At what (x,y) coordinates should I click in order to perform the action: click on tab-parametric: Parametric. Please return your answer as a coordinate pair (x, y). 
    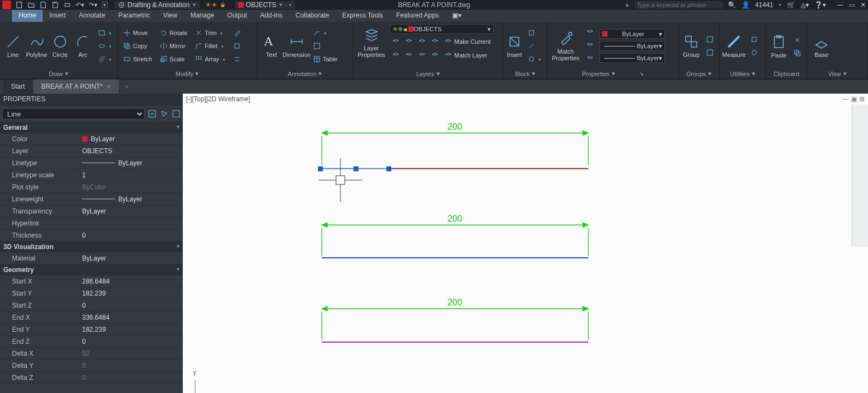
    Looking at the image, I should click on (134, 16).